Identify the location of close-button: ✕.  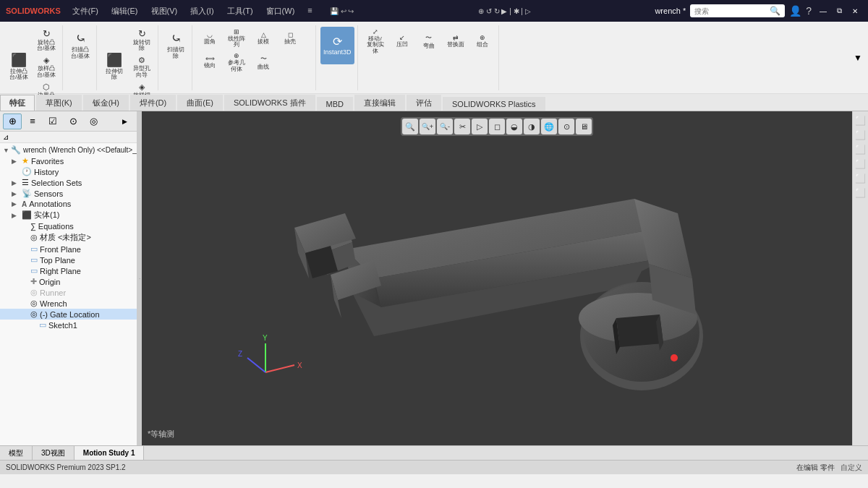
(855, 11).